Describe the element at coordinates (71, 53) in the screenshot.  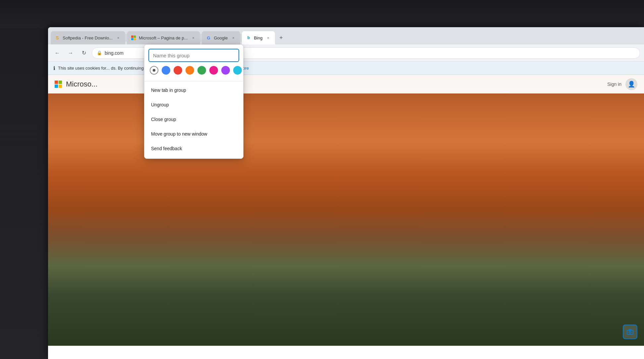
I see `forward-button: →` at that location.